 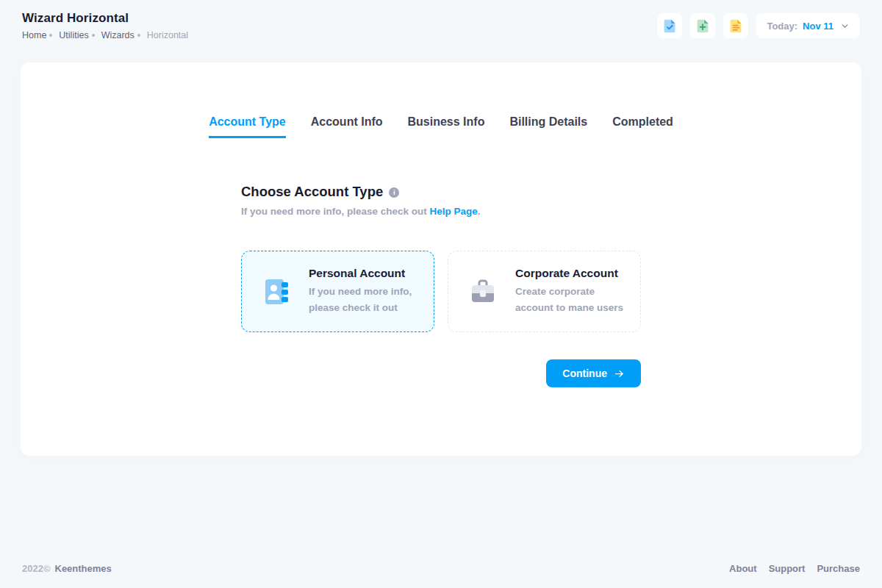 What do you see at coordinates (365, 300) in the screenshot?
I see `option-description: If you need more info, please check it o…` at bounding box center [365, 300].